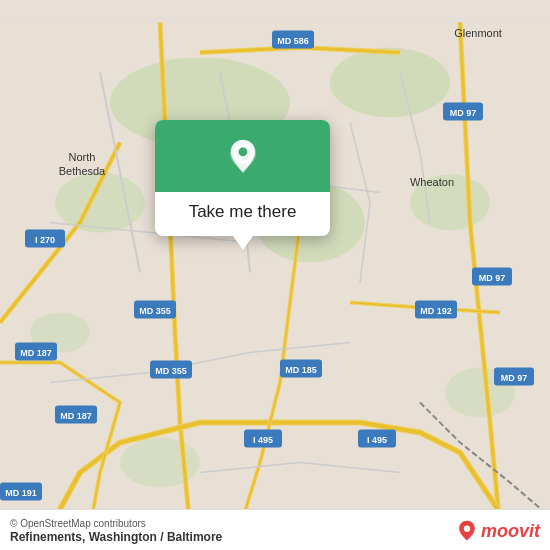  I want to click on moovit-logo-area: moovit, so click(498, 531).